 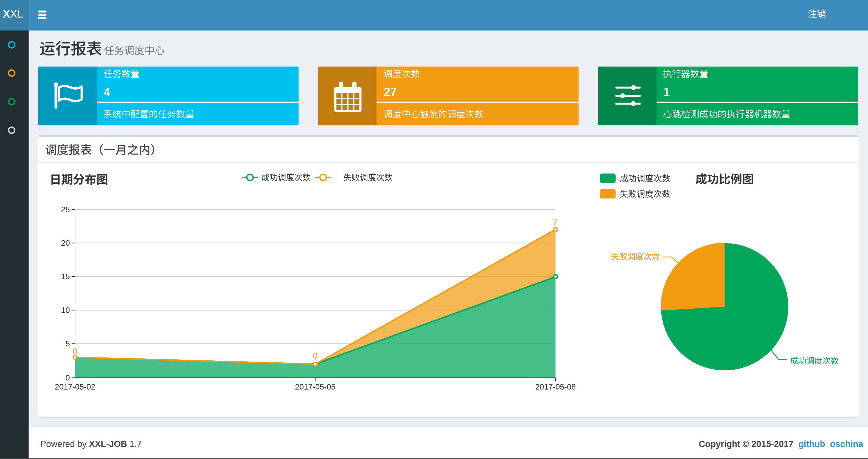 What do you see at coordinates (556, 387) in the screenshot?
I see `svg-text: 2017-05-08` at bounding box center [556, 387].